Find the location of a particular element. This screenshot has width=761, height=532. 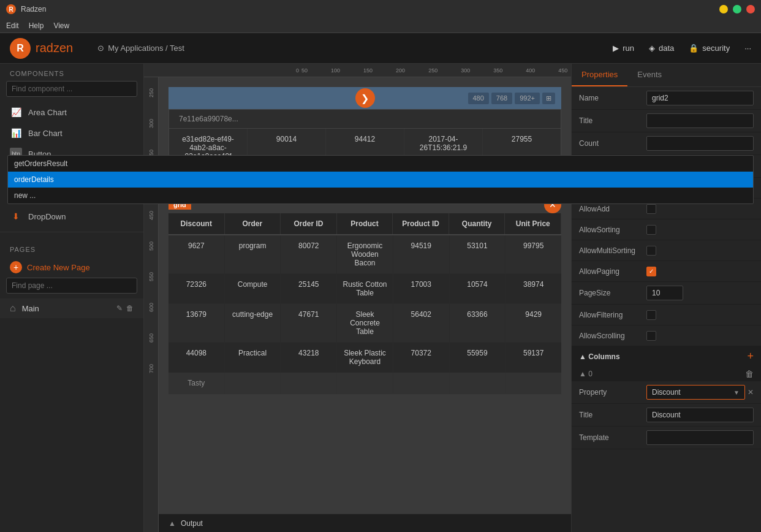

prop-template-input is located at coordinates (700, 438).